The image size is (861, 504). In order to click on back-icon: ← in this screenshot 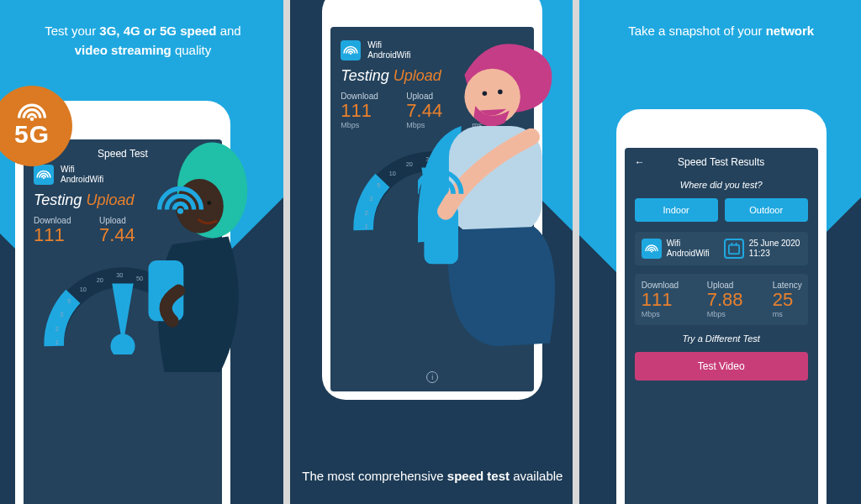, I will do `click(640, 162)`.